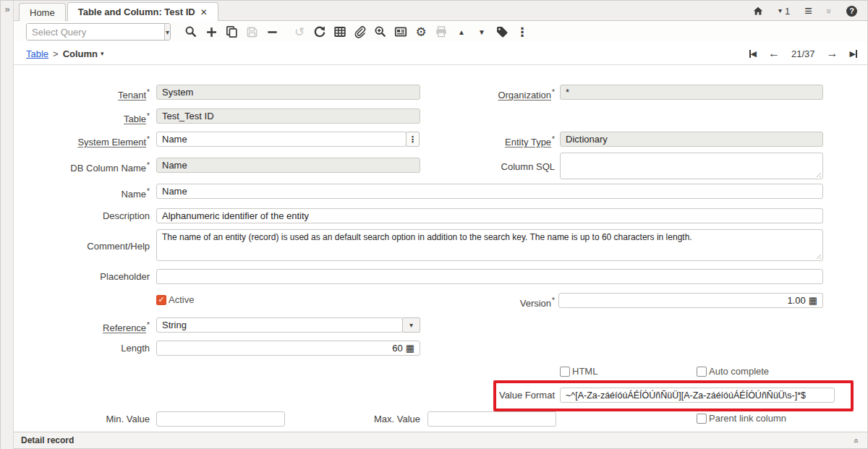 The width and height of the screenshot is (868, 449). What do you see at coordinates (829, 12) in the screenshot?
I see `collapse-header-button: »` at bounding box center [829, 12].